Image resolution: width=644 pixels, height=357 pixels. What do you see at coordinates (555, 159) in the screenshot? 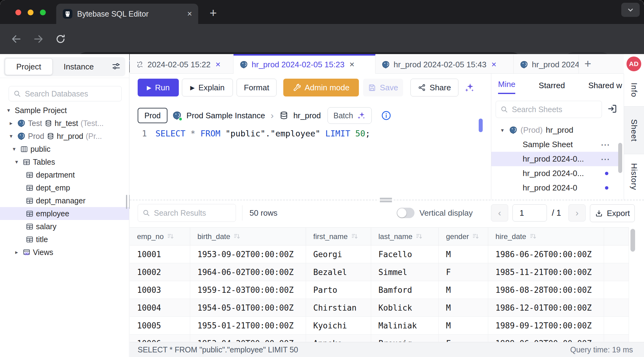
I see `sheet-item: hr_prod 2024-0...⋯` at bounding box center [555, 159].